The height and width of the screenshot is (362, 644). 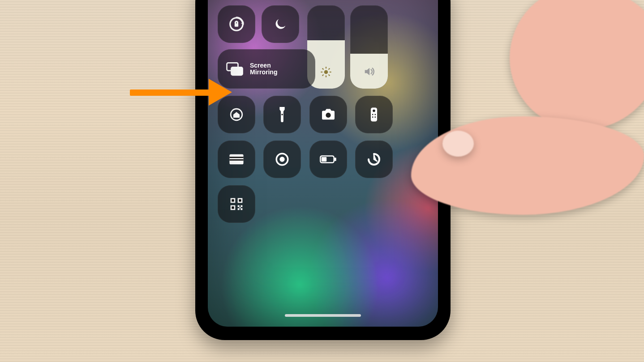 I want to click on camera-icon, so click(x=328, y=115).